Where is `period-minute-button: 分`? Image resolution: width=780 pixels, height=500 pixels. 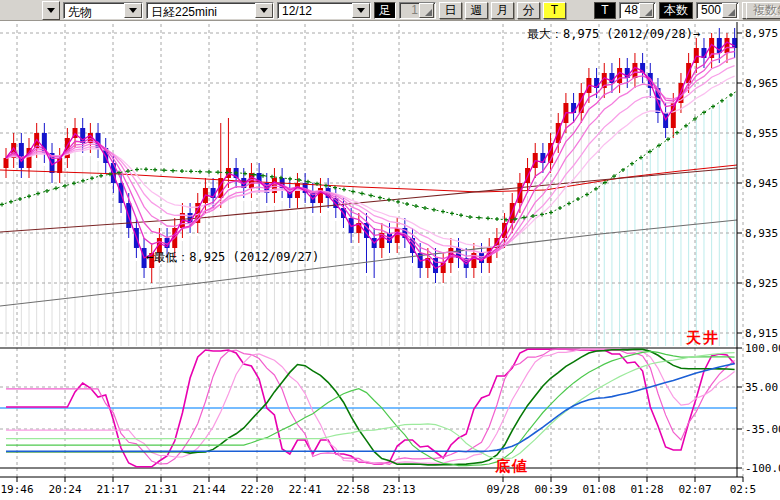
period-minute-button: 分 is located at coordinates (528, 10).